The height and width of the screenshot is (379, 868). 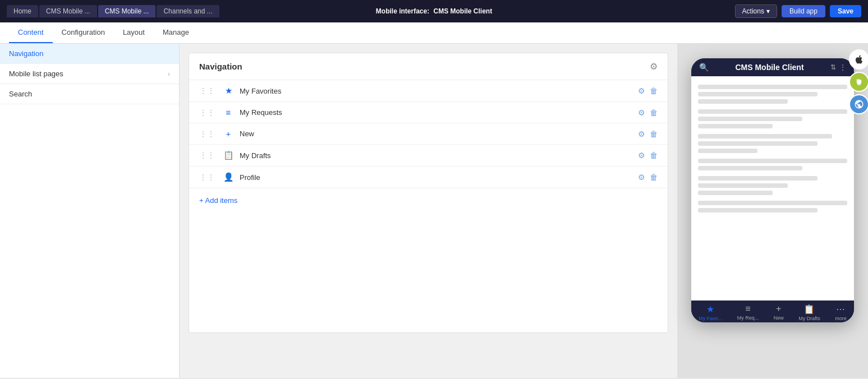 I want to click on actions-label: Actions, so click(x=753, y=11).